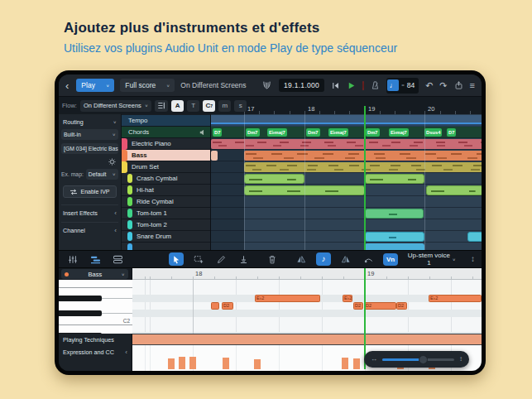  I want to click on panel-resize-handle: ↕, so click(473, 259).